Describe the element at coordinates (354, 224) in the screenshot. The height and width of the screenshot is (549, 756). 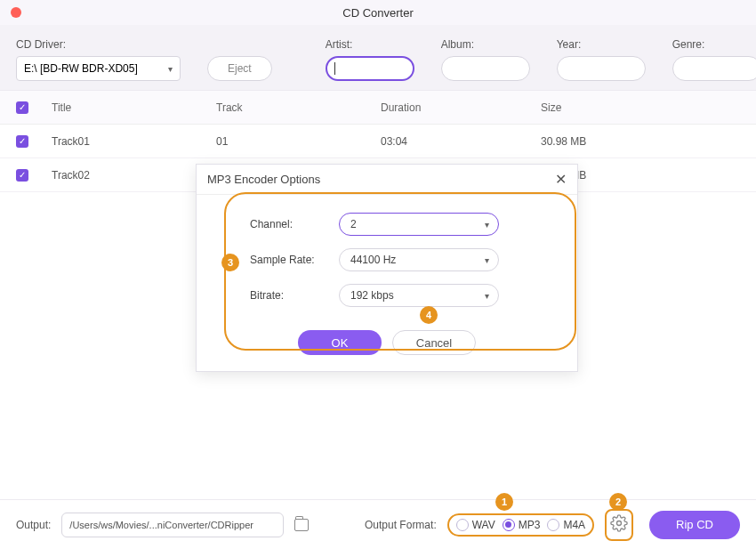
I see `channel-value: 2` at that location.